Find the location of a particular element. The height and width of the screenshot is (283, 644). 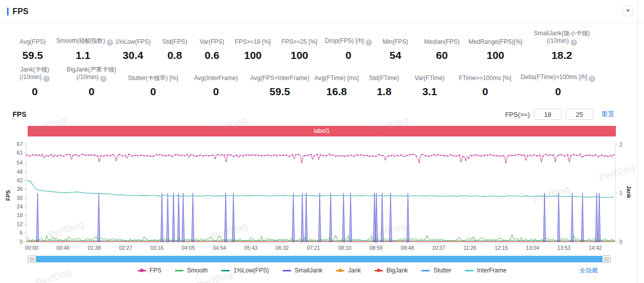

svg-text: 00:00 is located at coordinates (32, 248).